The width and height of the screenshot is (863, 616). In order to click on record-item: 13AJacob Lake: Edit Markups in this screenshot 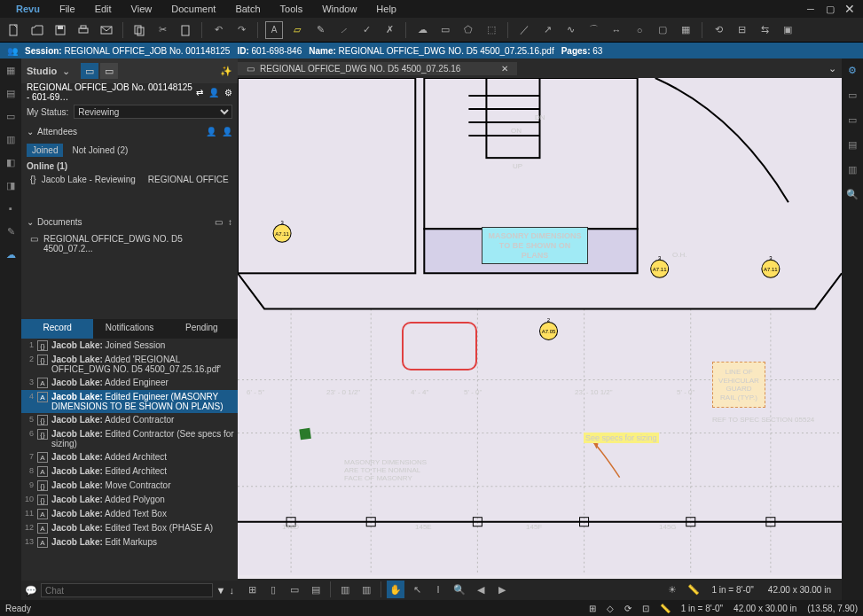, I will do `click(129, 542)`.